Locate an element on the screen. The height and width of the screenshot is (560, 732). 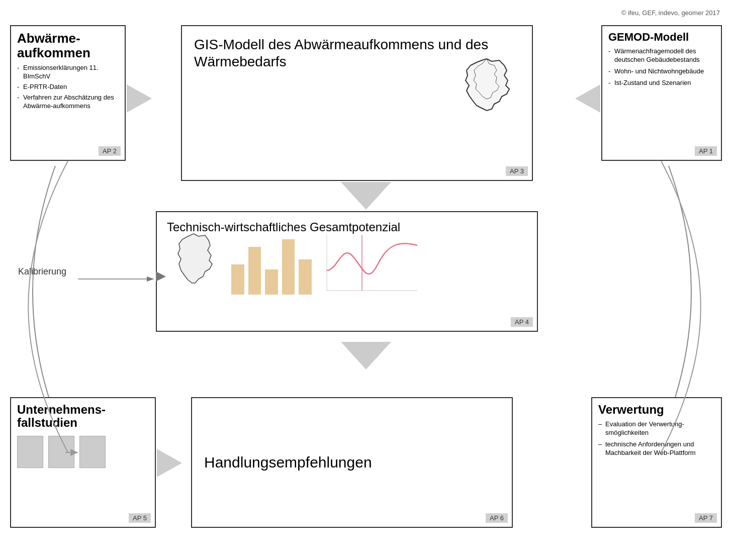
arrow-gis-down is located at coordinates (366, 196).